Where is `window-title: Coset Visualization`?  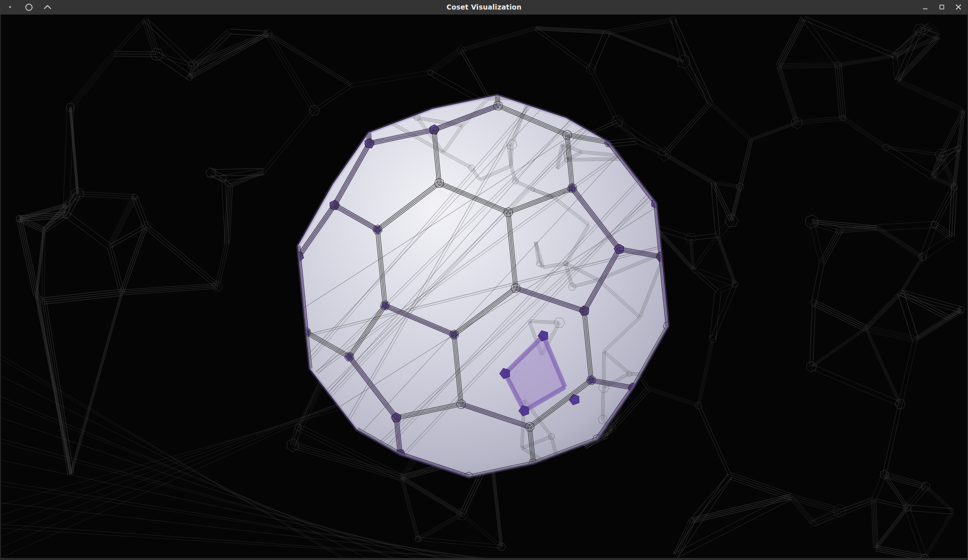 window-title: Coset Visualization is located at coordinates (484, 7).